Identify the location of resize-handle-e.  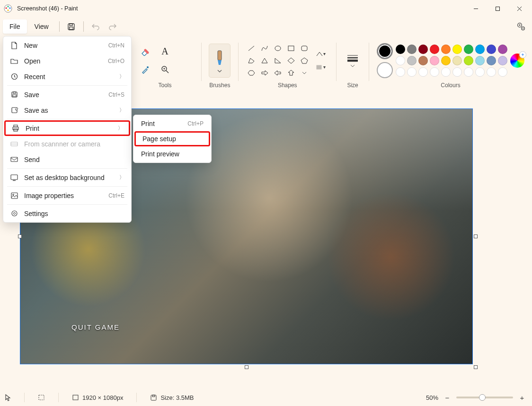
(476, 236).